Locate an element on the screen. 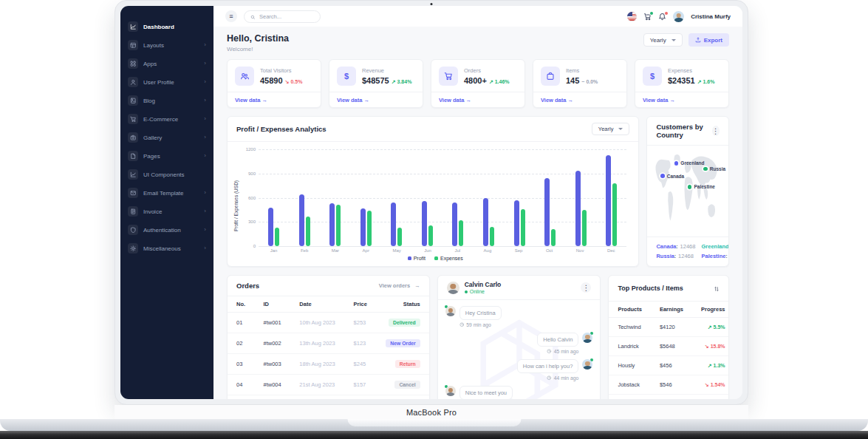 The image size is (868, 439). stat-trend: ↗ 1.46% is located at coordinates (499, 81).